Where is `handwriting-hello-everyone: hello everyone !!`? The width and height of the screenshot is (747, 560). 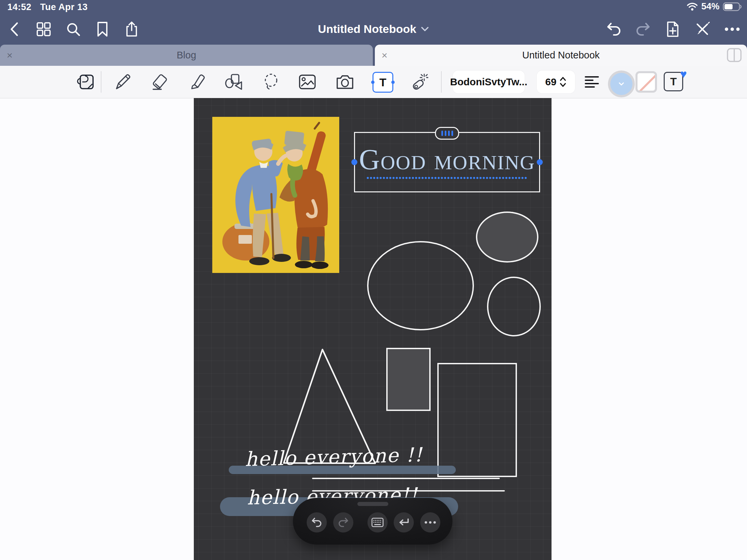
handwriting-hello-everyone: hello everyone !! is located at coordinates (334, 457).